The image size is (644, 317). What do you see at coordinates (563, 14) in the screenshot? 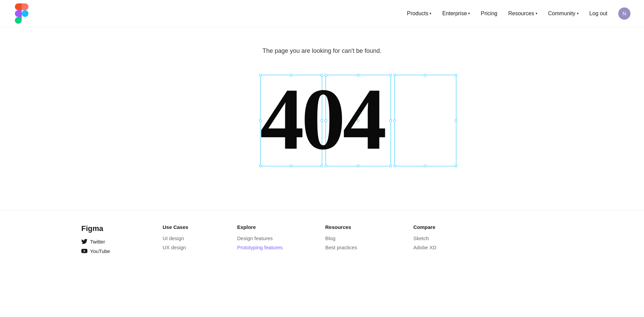
I see `nav-community: Community ▾` at bounding box center [563, 14].